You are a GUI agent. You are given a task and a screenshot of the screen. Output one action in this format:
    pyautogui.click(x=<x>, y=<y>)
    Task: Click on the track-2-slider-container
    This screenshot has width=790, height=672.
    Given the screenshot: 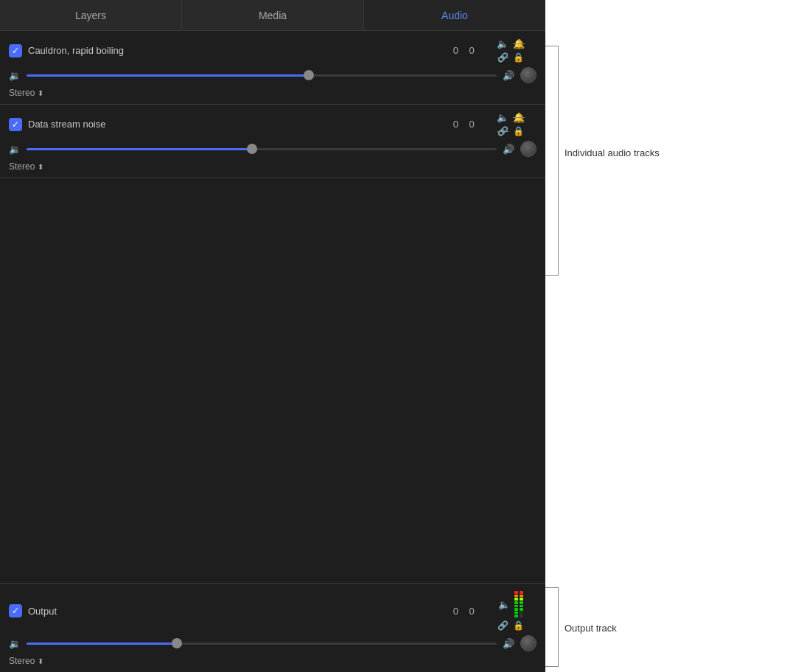 What is the action you would take?
    pyautogui.click(x=262, y=149)
    